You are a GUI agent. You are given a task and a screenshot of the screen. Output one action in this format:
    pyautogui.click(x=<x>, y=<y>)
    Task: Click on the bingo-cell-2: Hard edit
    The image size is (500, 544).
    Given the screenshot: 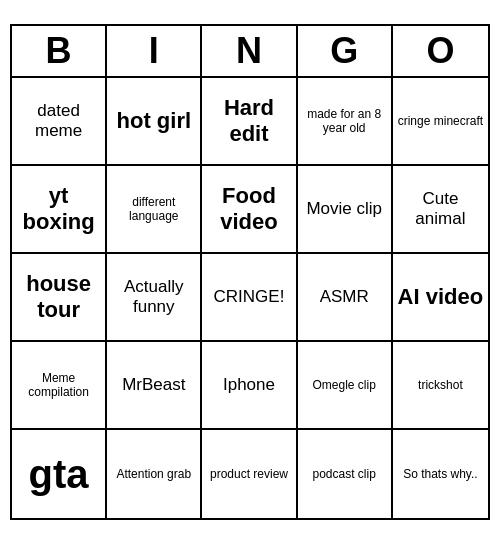 What is the action you would take?
    pyautogui.click(x=250, y=122)
    